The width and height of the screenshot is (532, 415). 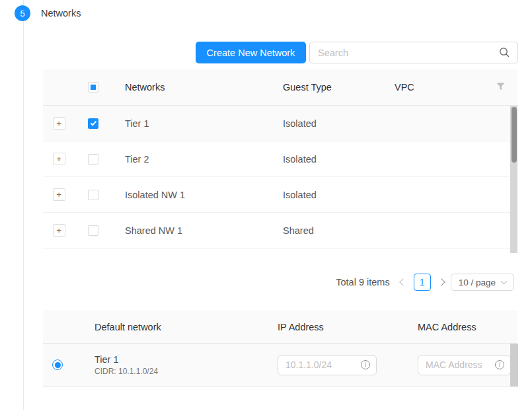 I want to click on network-name: Isolated NW 1, so click(x=192, y=195).